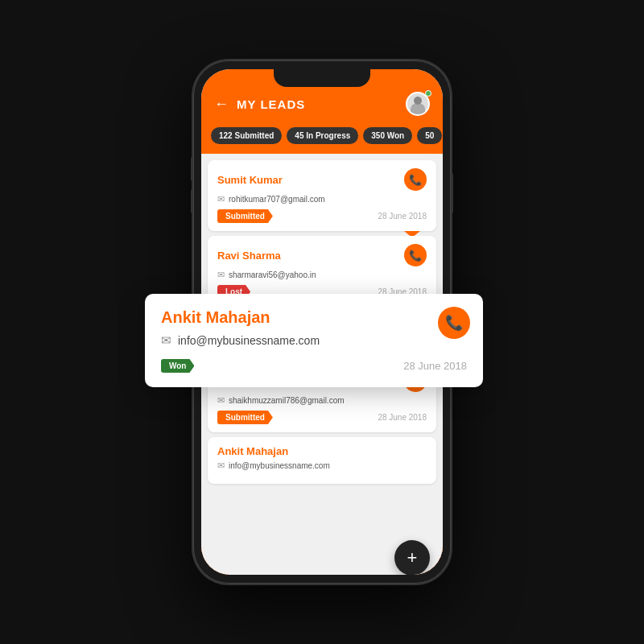 The image size is (644, 644). What do you see at coordinates (177, 365) in the screenshot?
I see `expanded-status-badge: Won` at bounding box center [177, 365].